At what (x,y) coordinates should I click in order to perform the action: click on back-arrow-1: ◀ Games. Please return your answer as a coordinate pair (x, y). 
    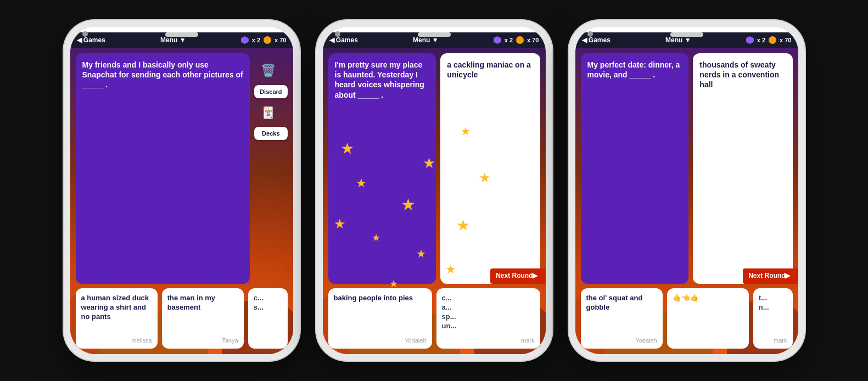
    Looking at the image, I should click on (91, 40).